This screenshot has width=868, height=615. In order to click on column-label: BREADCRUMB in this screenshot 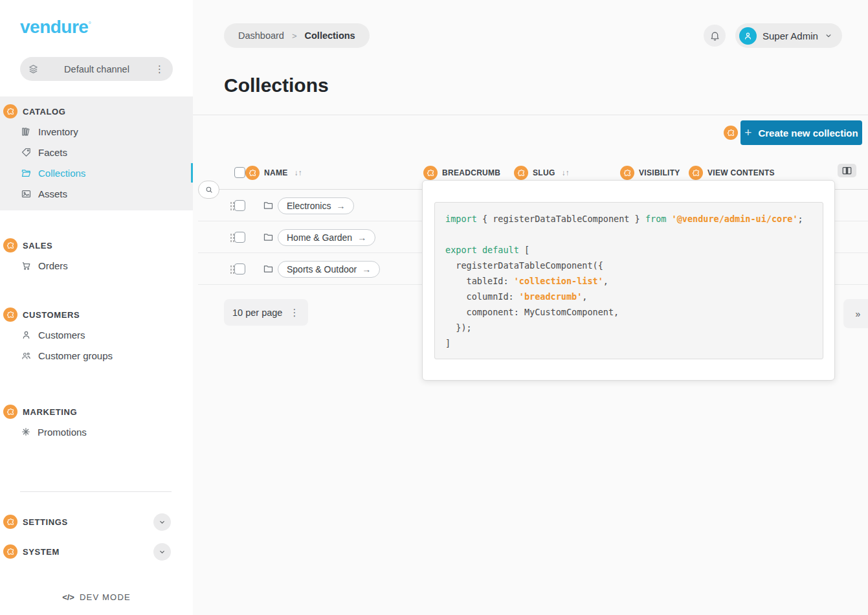, I will do `click(471, 173)`.